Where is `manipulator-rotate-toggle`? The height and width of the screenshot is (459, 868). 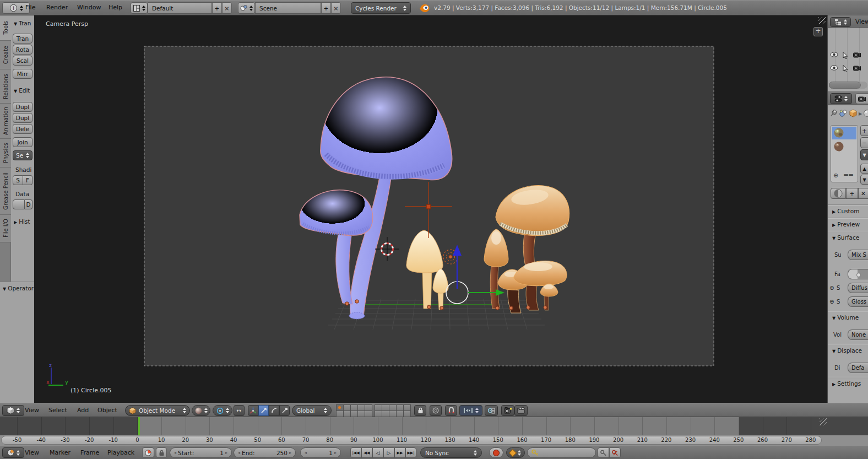 manipulator-rotate-toggle is located at coordinates (274, 411).